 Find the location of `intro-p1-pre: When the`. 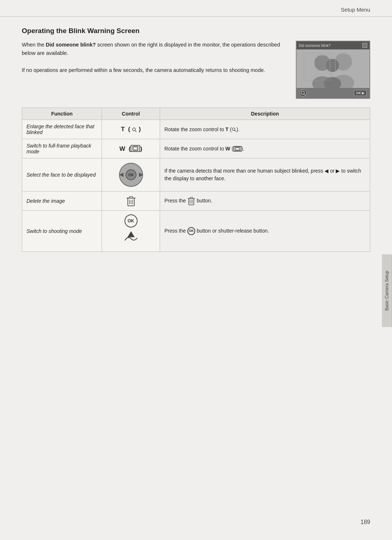

intro-p1-pre: When the is located at coordinates (34, 45).